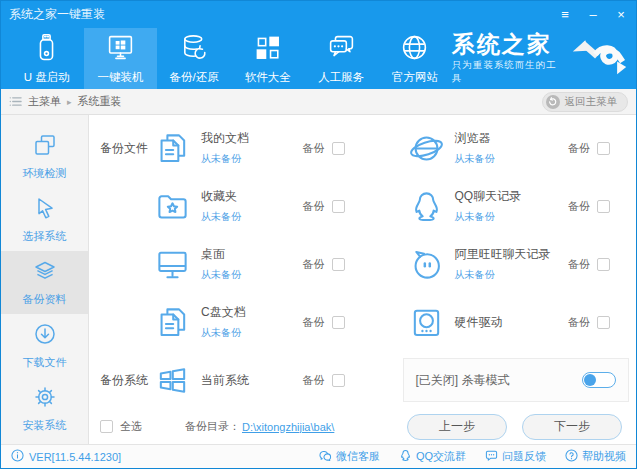 Image resolution: width=637 pixels, height=469 pixels. Describe the element at coordinates (57, 14) in the screenshot. I see `window-title: 系统之家一键重装` at that location.